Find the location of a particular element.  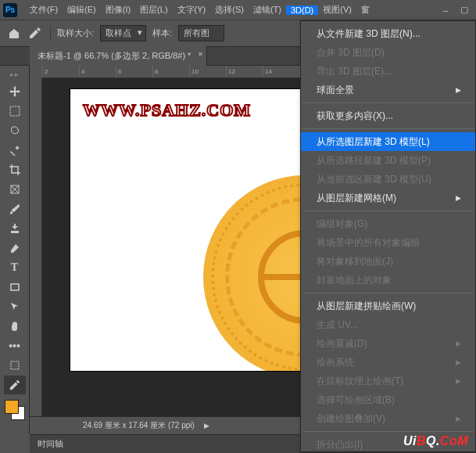

menu-3d: 3D(D) is located at coordinates (302, 10).